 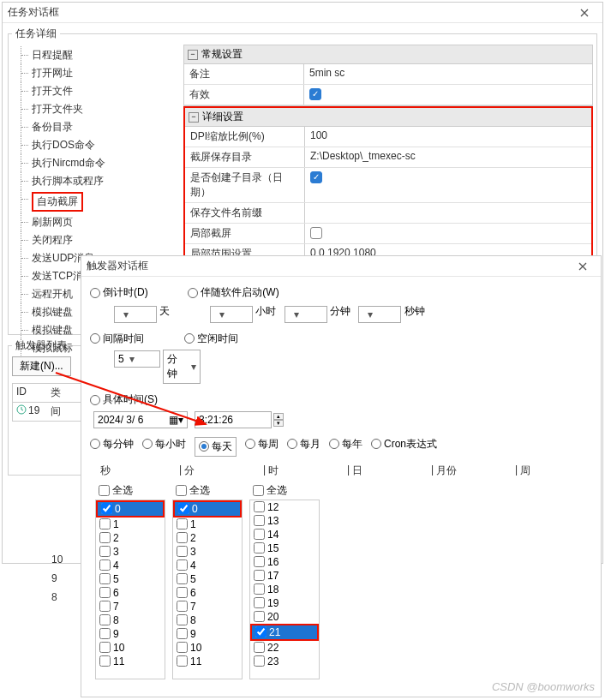 What do you see at coordinates (233, 420) in the screenshot?
I see `time-picker: 3:21:26` at bounding box center [233, 420].